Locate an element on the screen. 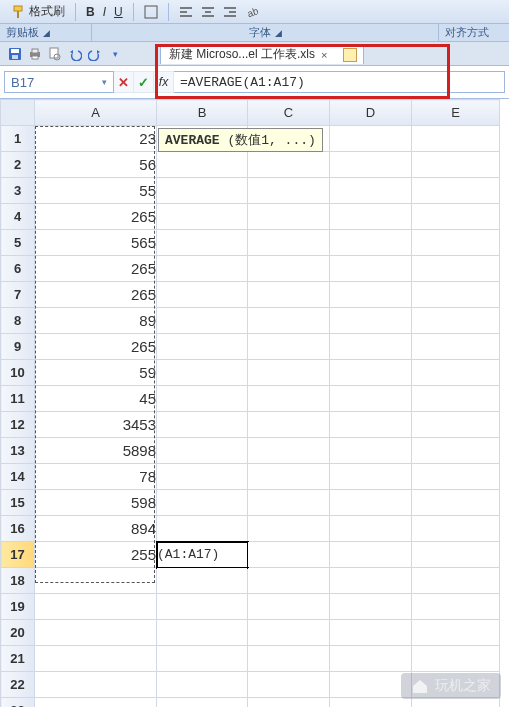 This screenshot has height=707, width=509. cell-B8 is located at coordinates (202, 321).